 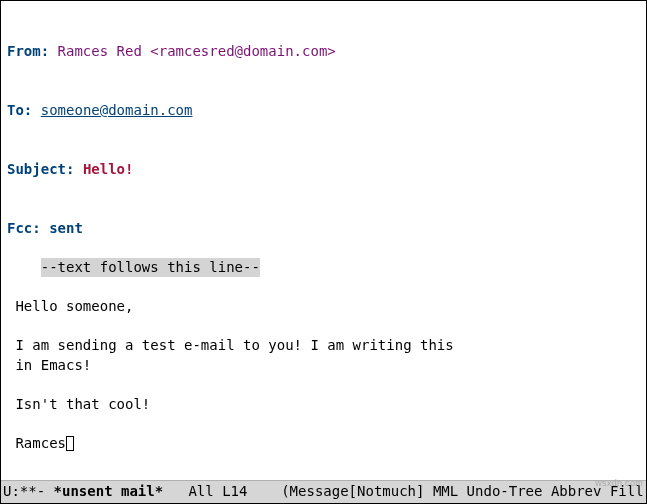 I want to click on body-line-2: in Emacs!, so click(x=49, y=365).